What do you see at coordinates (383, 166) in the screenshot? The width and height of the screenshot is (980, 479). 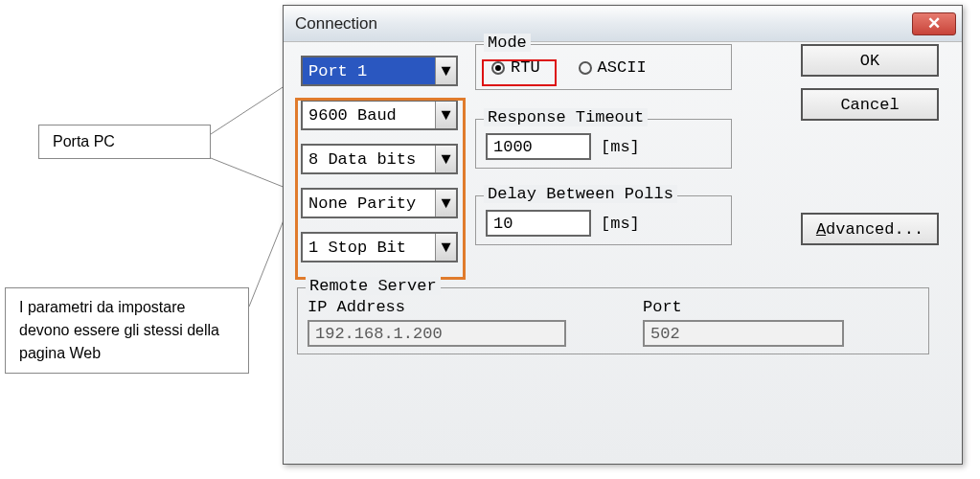 I see `serial-settings-column: Port 1 ▼ 9600 Baud ▼ 8 Data bits ▼ None …` at bounding box center [383, 166].